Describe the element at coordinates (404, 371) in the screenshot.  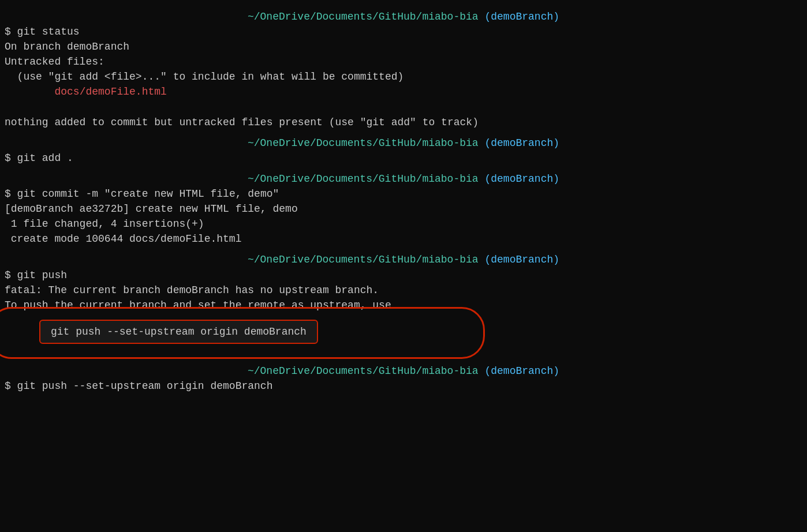
I see `path-line-5: ~/OneDrive/Documents/GitHub/miabo-bia (d…` at that location.